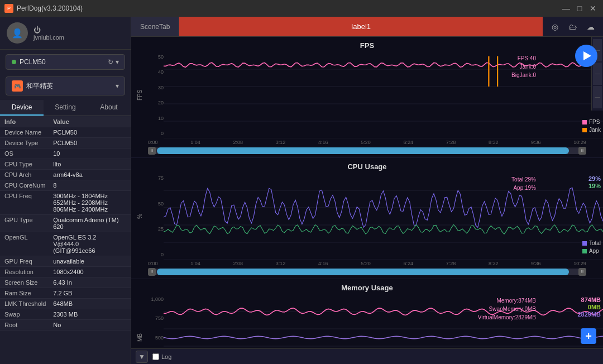  I want to click on y-label-memory: MB, so click(140, 322).